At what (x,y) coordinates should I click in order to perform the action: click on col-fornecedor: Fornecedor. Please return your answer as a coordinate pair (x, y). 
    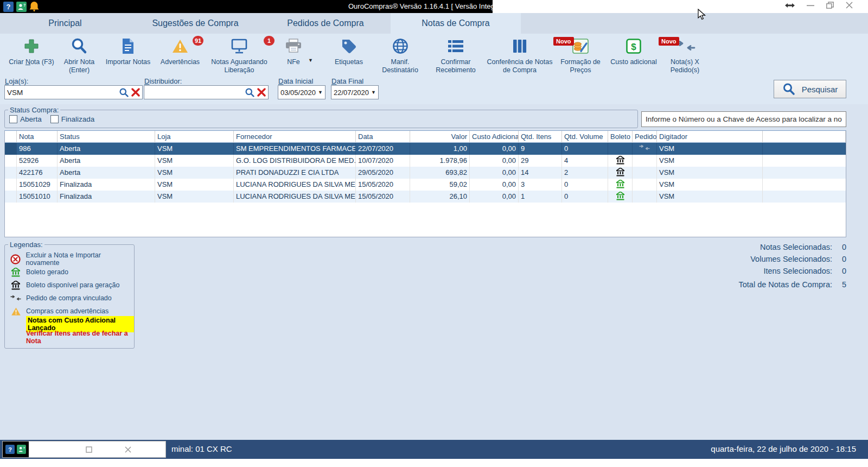
    Looking at the image, I should click on (295, 137).